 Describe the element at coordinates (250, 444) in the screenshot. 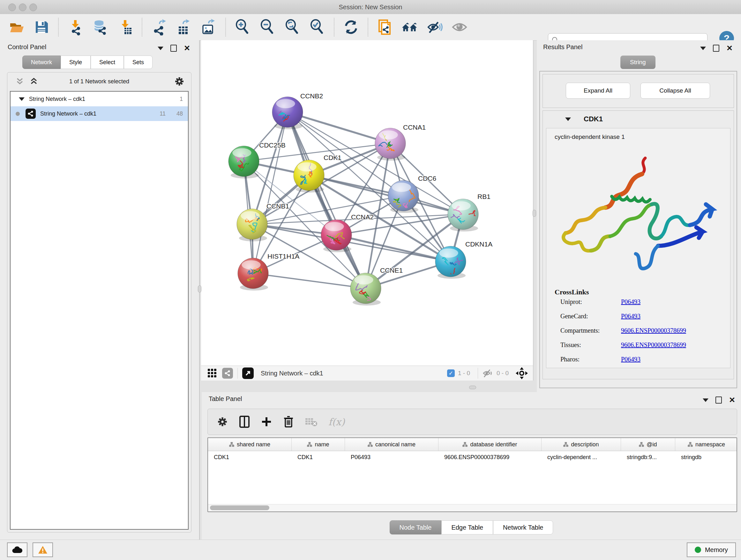

I see `column-header-shared-name: shared name` at that location.